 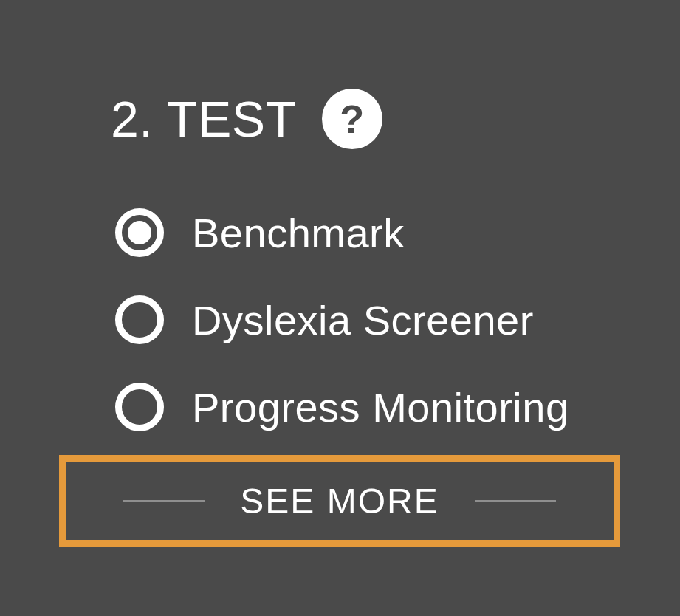 What do you see at coordinates (204, 119) in the screenshot?
I see `section-heading: 2. TEST` at bounding box center [204, 119].